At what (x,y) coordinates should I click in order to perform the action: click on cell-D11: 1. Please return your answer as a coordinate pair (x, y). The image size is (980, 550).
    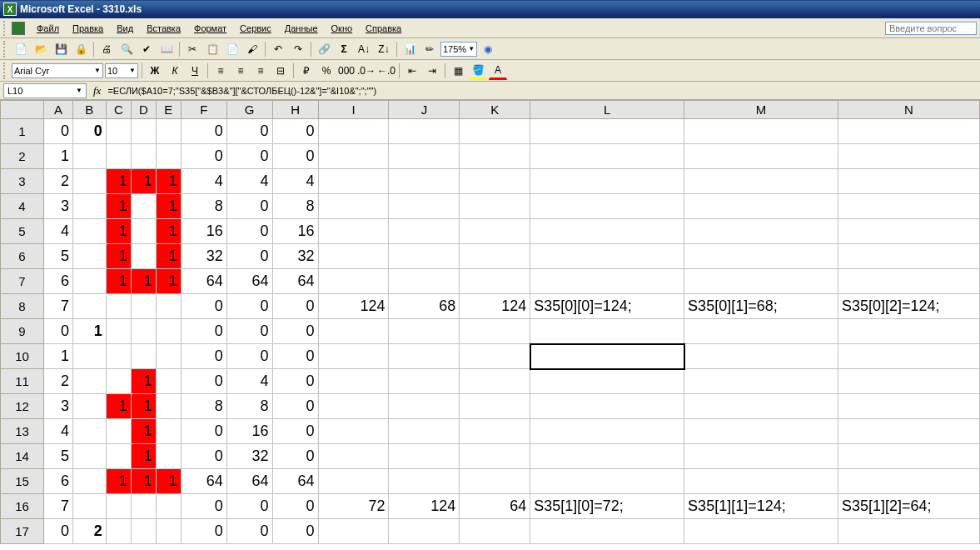
    Looking at the image, I should click on (143, 382).